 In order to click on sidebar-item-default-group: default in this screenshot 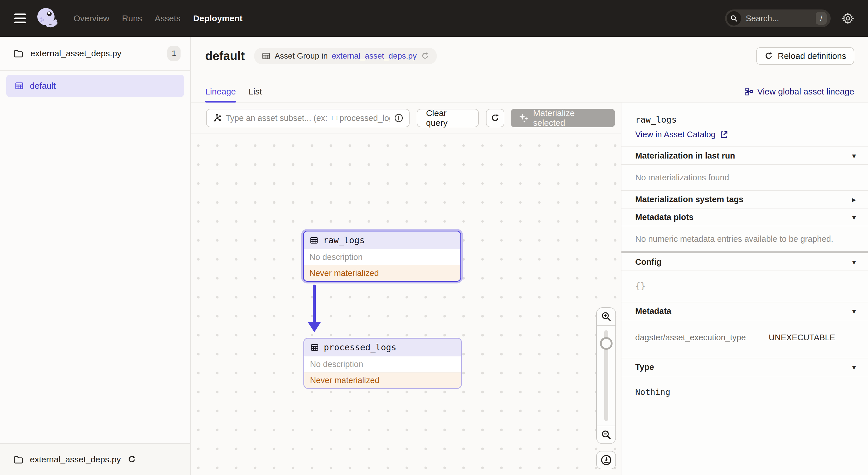, I will do `click(95, 86)`.